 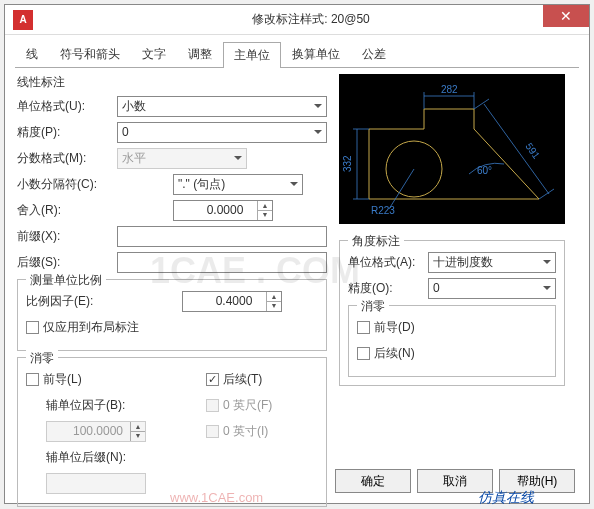 What do you see at coordinates (67, 184) in the screenshot?
I see `dec-sep-label: 小数分隔符(C):` at bounding box center [67, 184].